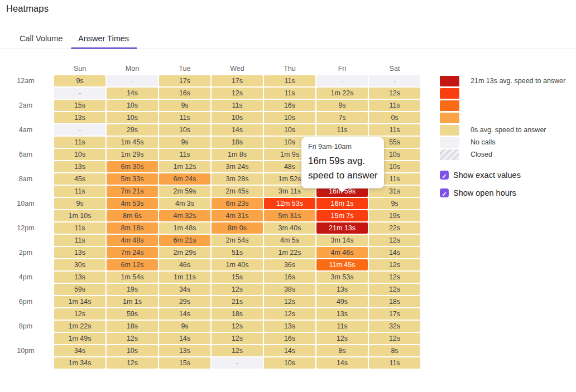  I want to click on heatmap-cell: 6m 24s, so click(185, 179).